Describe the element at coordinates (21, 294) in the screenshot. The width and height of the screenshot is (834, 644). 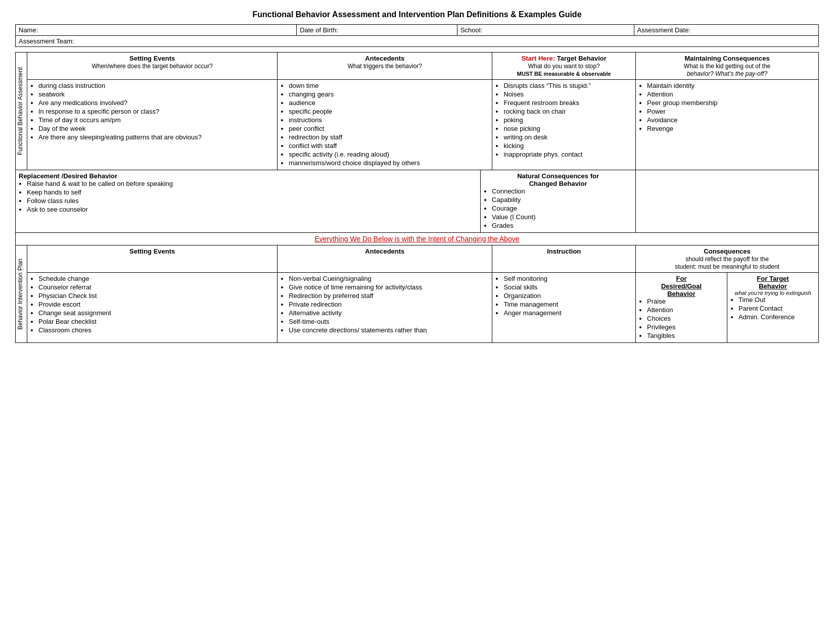
I see `bip-rotated-label: Behavior Intervention Plan` at that location.